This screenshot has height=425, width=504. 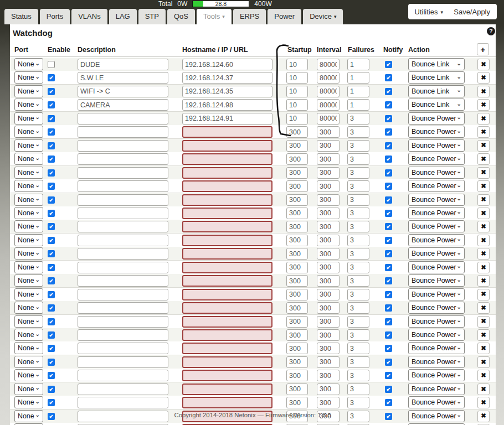 I want to click on tab-vlans: VLANs, so click(x=89, y=17).